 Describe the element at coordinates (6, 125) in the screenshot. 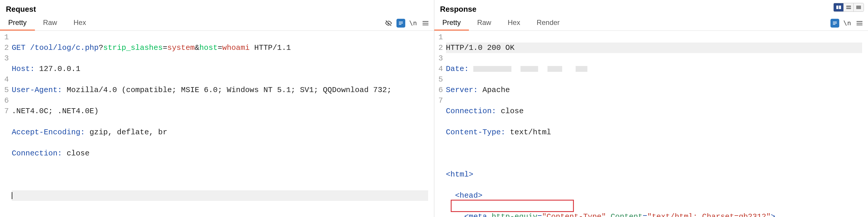

I see `request-gutter: 1 2 3 4 5 6 7` at that location.